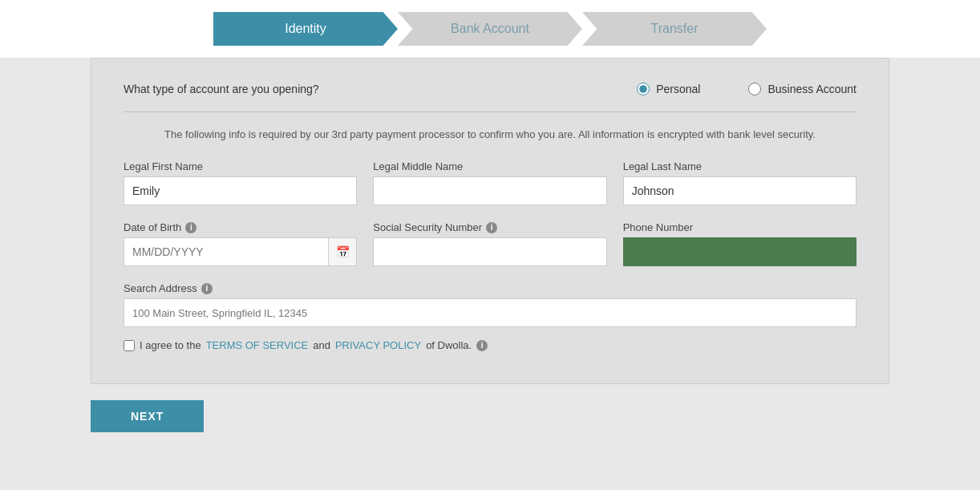 The height and width of the screenshot is (490, 980). What do you see at coordinates (241, 191) in the screenshot?
I see `first-name-input` at bounding box center [241, 191].